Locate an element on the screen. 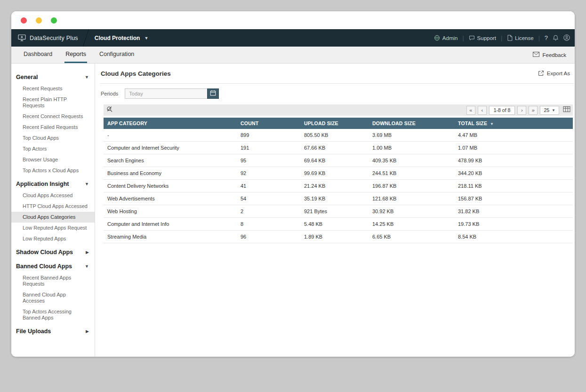  tab-dashboard: Dashboard is located at coordinates (38, 55).